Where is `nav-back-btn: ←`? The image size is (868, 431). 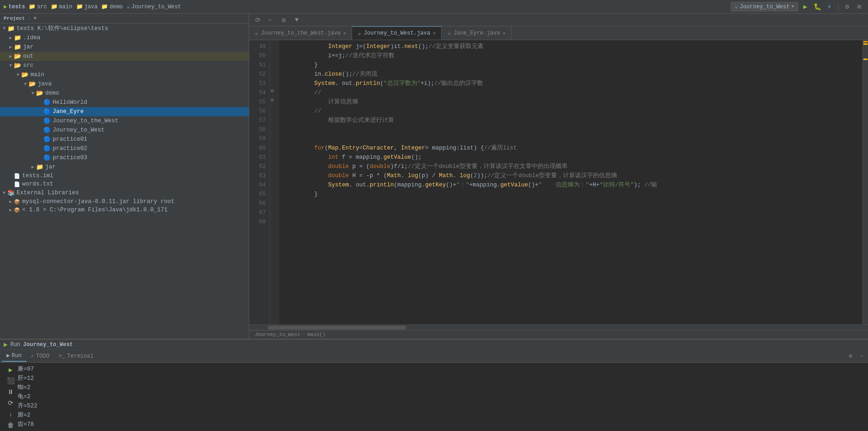
nav-back-btn: ← is located at coordinates (271, 20).